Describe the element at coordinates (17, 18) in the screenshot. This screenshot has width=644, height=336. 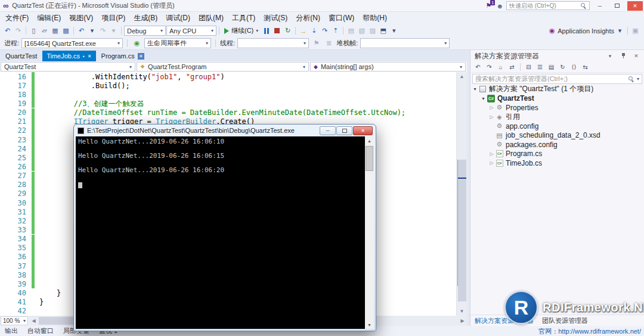
I see `menu-item: 文件(F)` at that location.